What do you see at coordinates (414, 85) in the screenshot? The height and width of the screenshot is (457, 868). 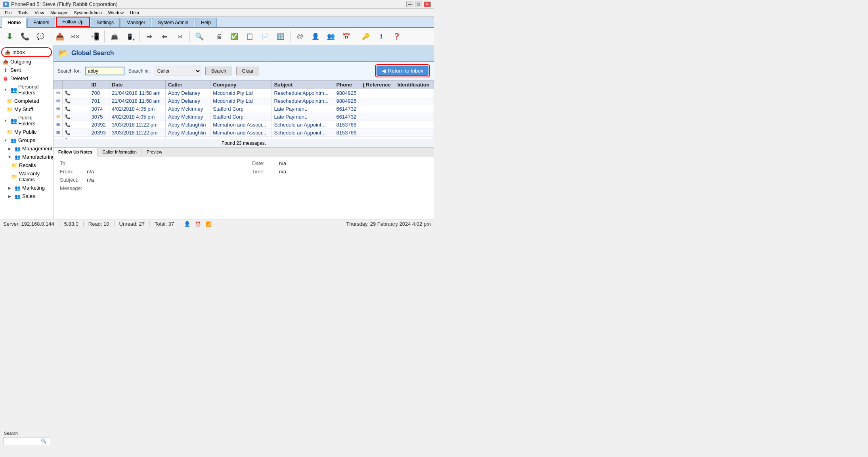 I see `col-identification: Identification` at bounding box center [414, 85].